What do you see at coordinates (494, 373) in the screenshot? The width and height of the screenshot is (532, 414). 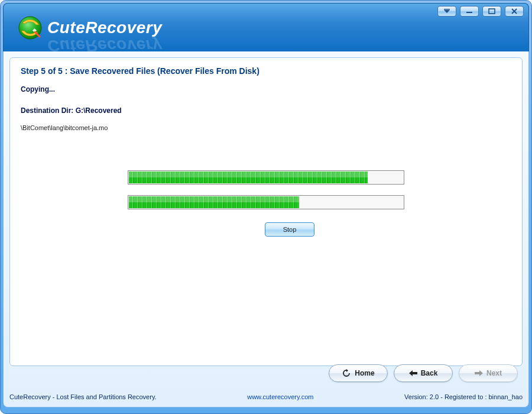 I see `next-button-label: Next` at bounding box center [494, 373].